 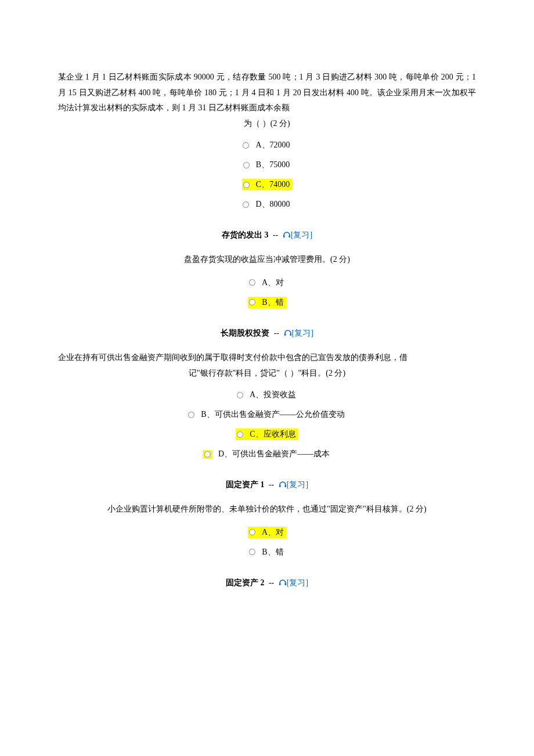 What do you see at coordinates (267, 92) in the screenshot?
I see `question1-body: 某企业 1 月 1 日乙材料账面实际成本 90000 元，结存数量 500 吨；…` at bounding box center [267, 92].